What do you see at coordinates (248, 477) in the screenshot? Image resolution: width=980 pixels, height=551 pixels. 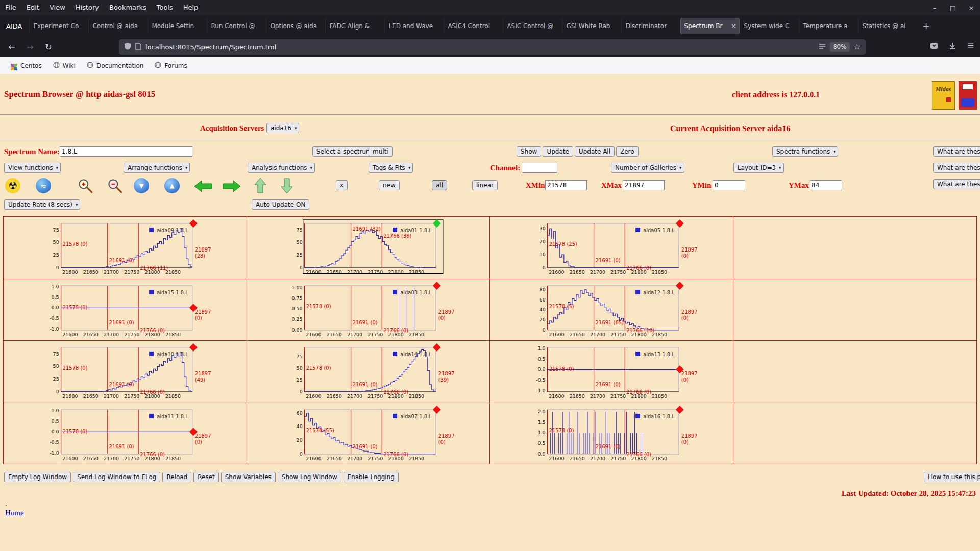 I see `show-variables-button: Show Variables` at bounding box center [248, 477].